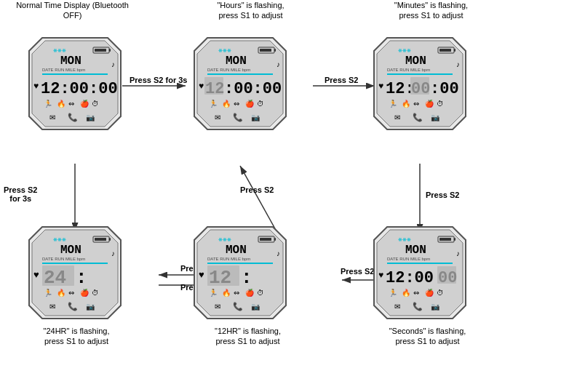  Describe the element at coordinates (415, 278) in the screenshot. I see `svg-text: 12:00:` at that location.